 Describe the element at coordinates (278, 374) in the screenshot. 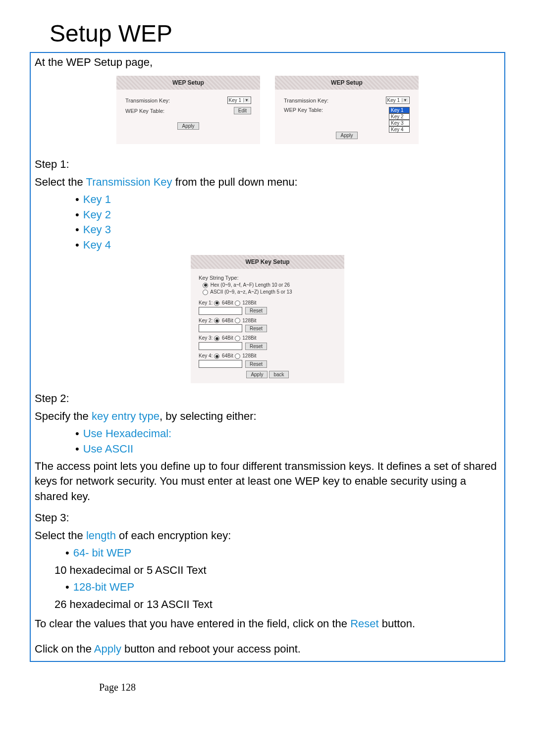

I see `back-button: back` at that location.